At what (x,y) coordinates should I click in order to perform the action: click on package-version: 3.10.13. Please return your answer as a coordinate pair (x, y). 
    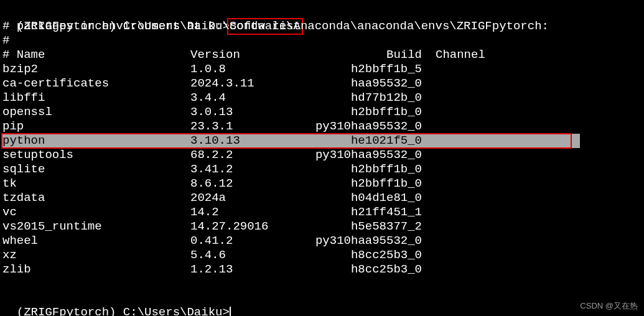
    Looking at the image, I should click on (253, 141).